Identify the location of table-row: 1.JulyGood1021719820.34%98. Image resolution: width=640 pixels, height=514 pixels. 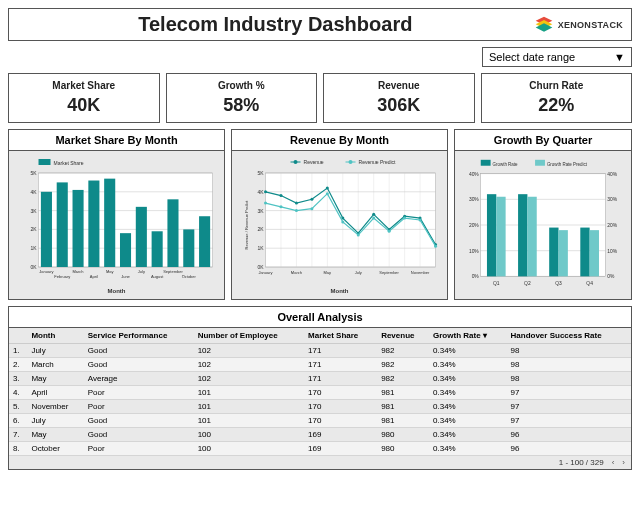
(320, 351).